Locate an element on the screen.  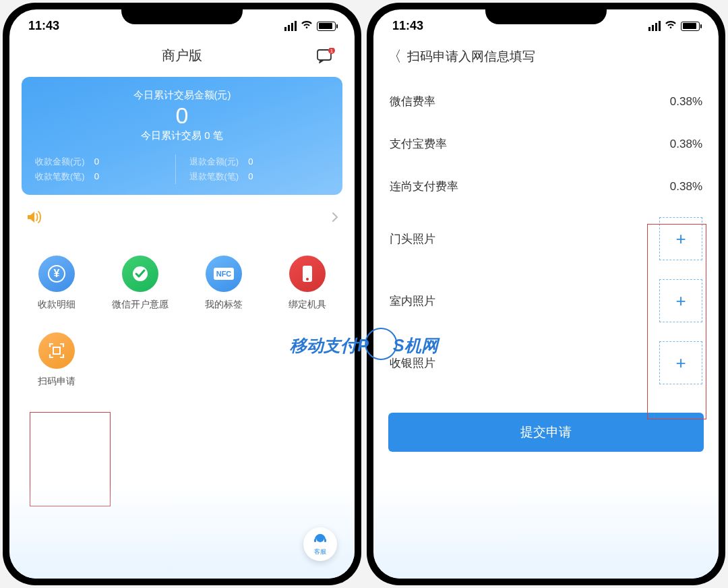
messages-badge-count: 1 is located at coordinates (332, 51).